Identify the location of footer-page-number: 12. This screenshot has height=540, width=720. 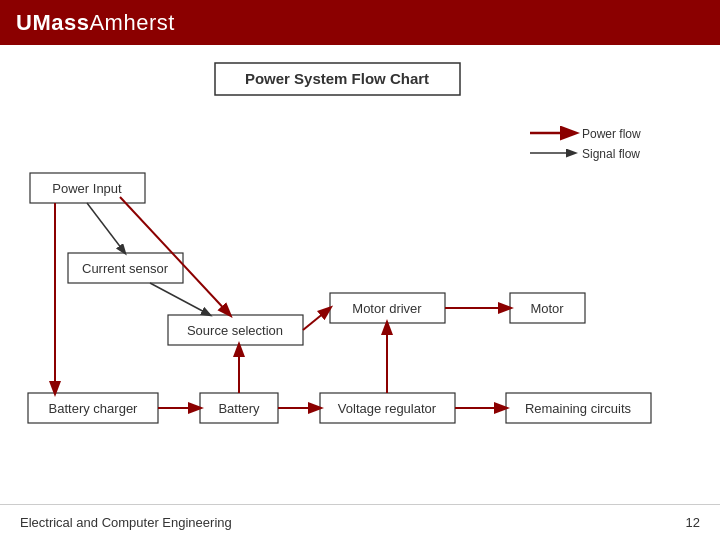
(693, 522).